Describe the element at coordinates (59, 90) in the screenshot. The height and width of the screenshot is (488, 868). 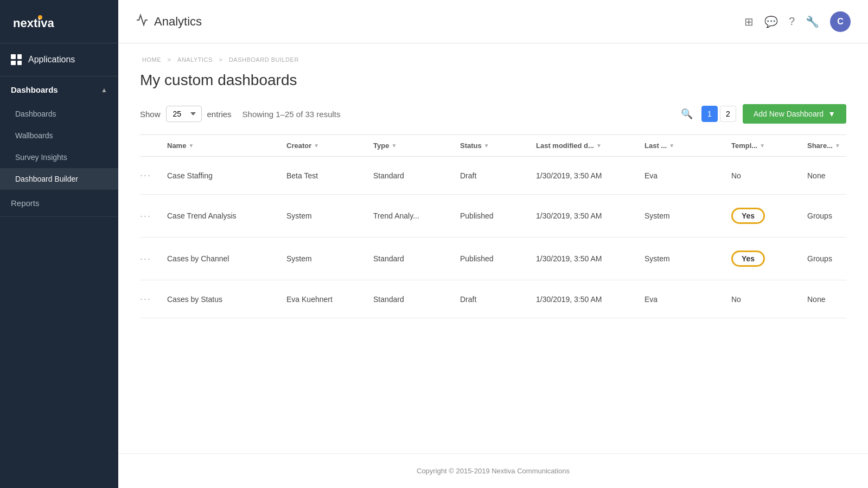
I see `dashboards-section-header: Dashboards ▲` at that location.